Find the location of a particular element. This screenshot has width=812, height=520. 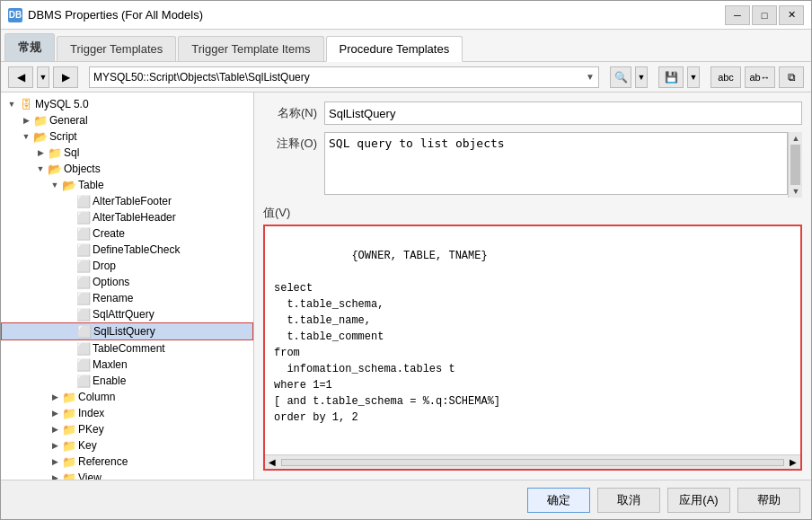

apply-button: 应用(A) is located at coordinates (699, 500).